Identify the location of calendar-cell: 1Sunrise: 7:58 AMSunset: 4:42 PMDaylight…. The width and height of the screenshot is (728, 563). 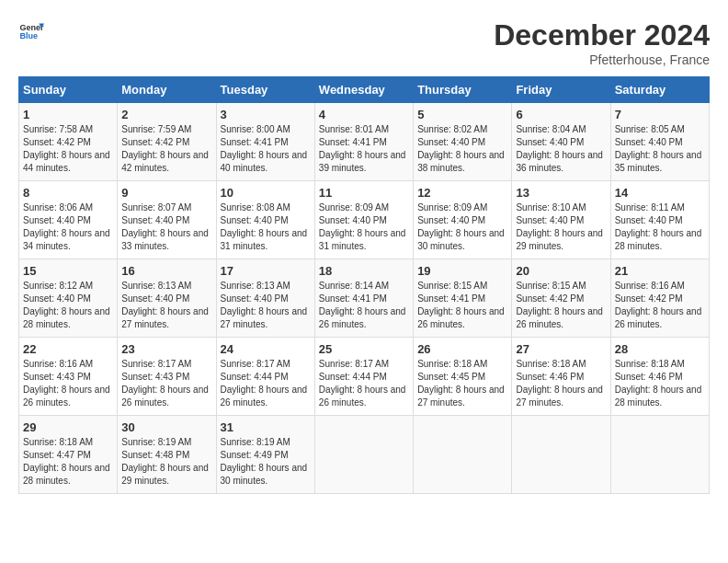
(68, 142).